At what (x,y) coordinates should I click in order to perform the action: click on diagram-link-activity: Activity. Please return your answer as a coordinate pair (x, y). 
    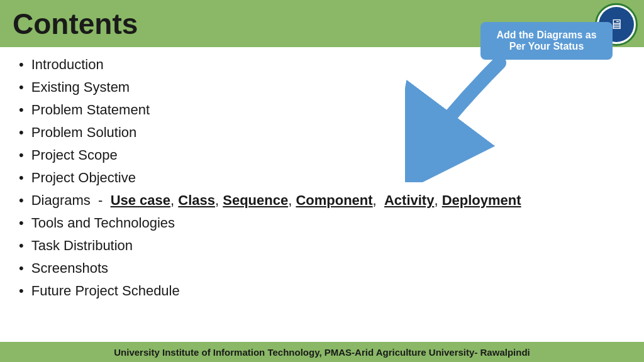
    Looking at the image, I should click on (409, 200).